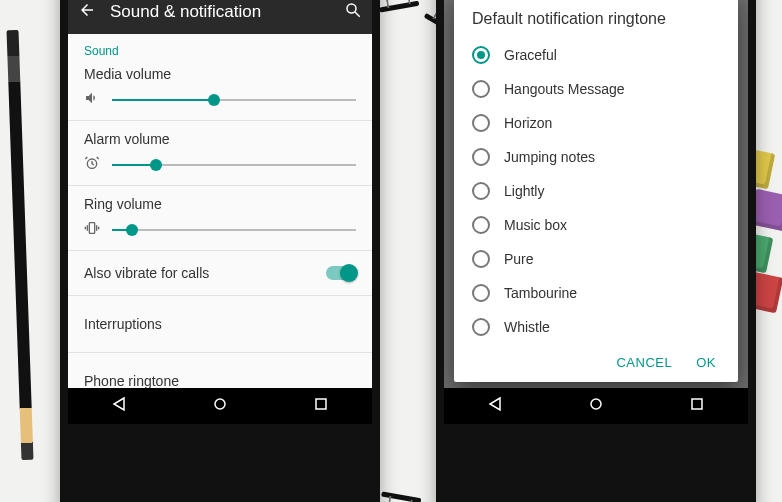  Describe the element at coordinates (564, 89) in the screenshot. I see `ringtone-label: Hangouts Message` at that location.